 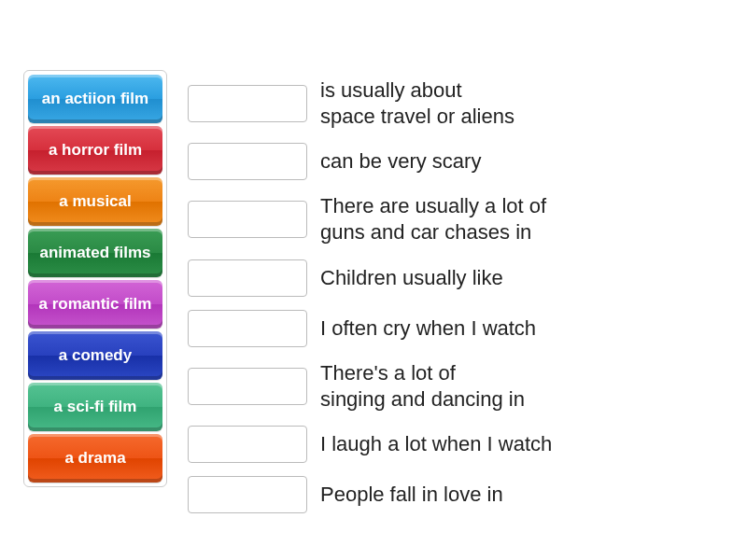 I want to click on row: is usually aboutspace travel or aliens, so click(x=370, y=104).